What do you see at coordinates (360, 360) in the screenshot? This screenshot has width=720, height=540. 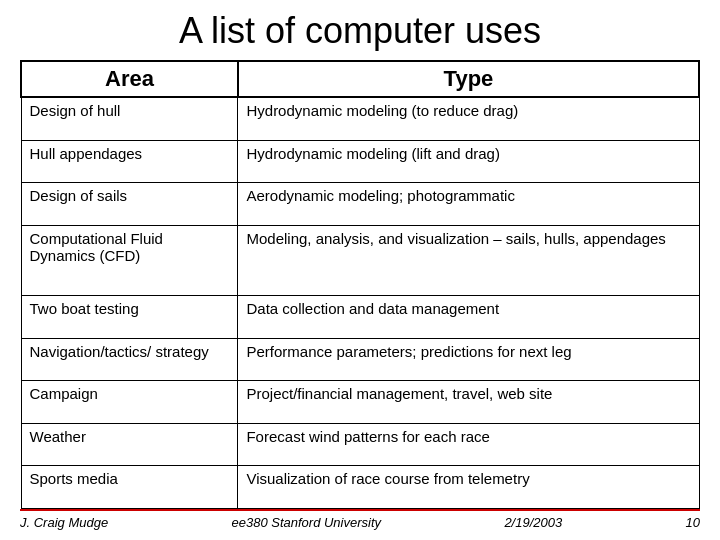 I see `table-row: Navigation/tactics/ strategyPerformance …` at bounding box center [360, 360].